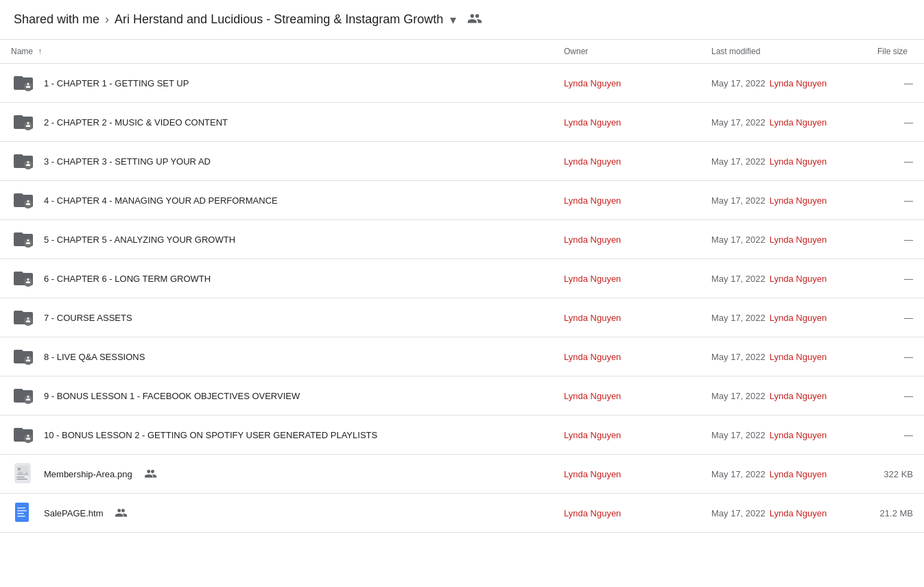 Image resolution: width=924 pixels, height=587 pixels. Describe the element at coordinates (462, 318) in the screenshot. I see `table-row: 7 - COURSE ASSETS Lynda Nguyen May 17, 2…` at that location.